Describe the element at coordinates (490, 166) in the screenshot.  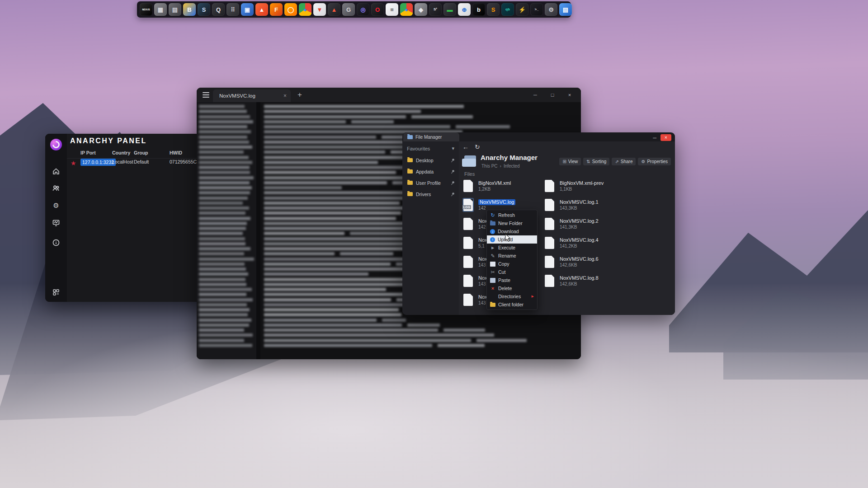
I see `breadcrumb-root: This PC` at that location.